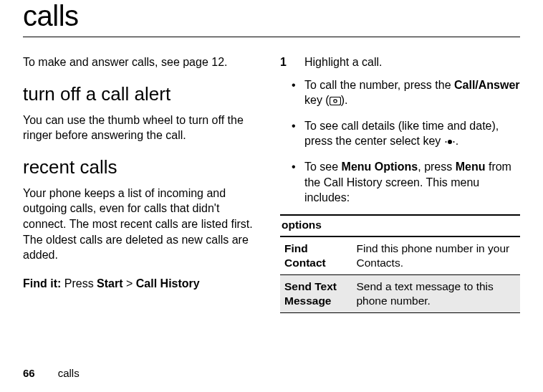  I want to click on option-desc: Find this phone number in your Contacts., so click(437, 256).